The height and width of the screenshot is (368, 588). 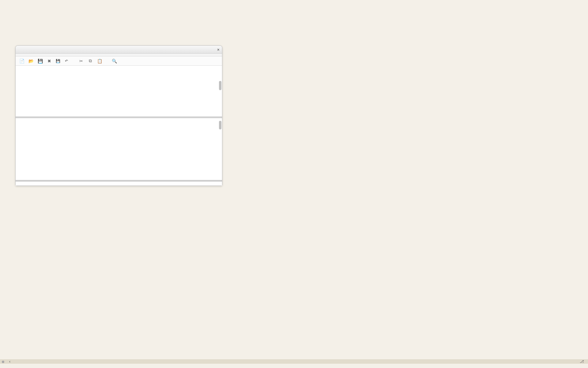 I want to click on save-disk-icon: 💾, so click(x=58, y=61).